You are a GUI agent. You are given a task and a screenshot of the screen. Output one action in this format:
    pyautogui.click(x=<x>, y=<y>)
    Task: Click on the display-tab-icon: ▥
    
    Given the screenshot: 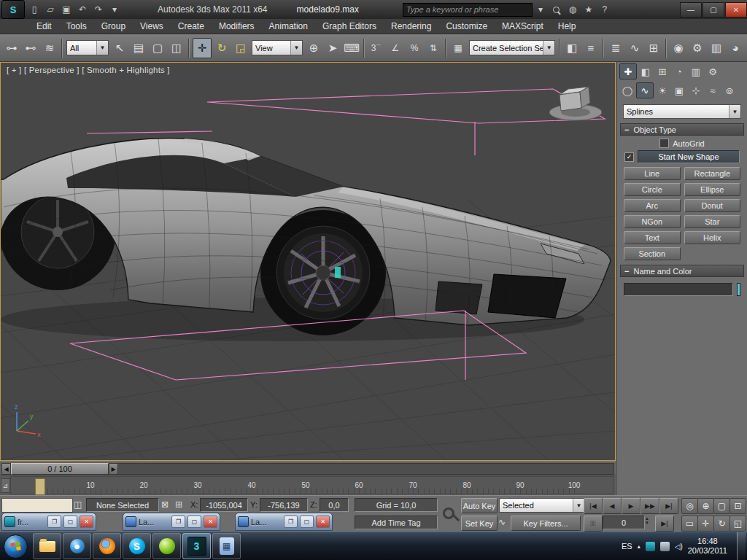 What is the action you would take?
    pyautogui.click(x=696, y=71)
    